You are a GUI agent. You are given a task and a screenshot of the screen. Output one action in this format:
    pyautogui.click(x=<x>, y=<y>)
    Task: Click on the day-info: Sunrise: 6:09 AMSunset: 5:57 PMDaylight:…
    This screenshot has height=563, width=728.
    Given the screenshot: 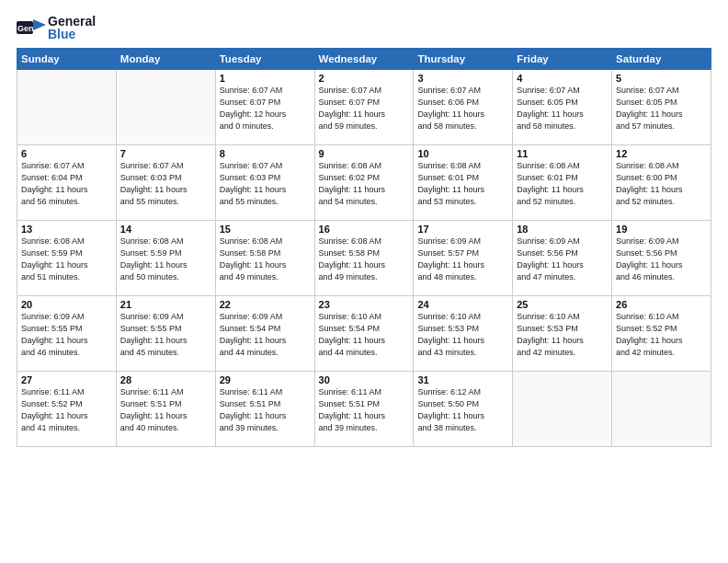 What is the action you would take?
    pyautogui.click(x=463, y=259)
    